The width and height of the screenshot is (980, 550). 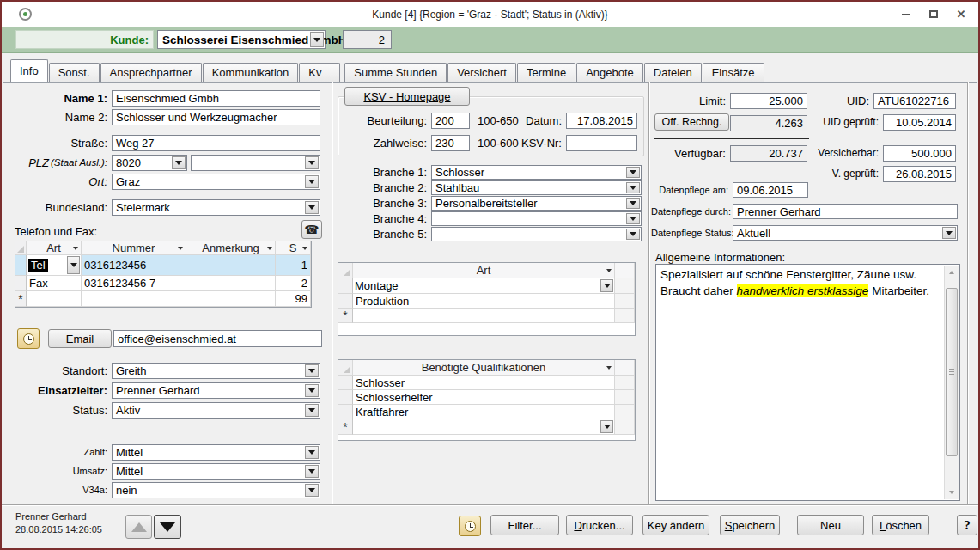 I want to click on tab-ansprechpartner: Ansprechpartner, so click(x=151, y=72).